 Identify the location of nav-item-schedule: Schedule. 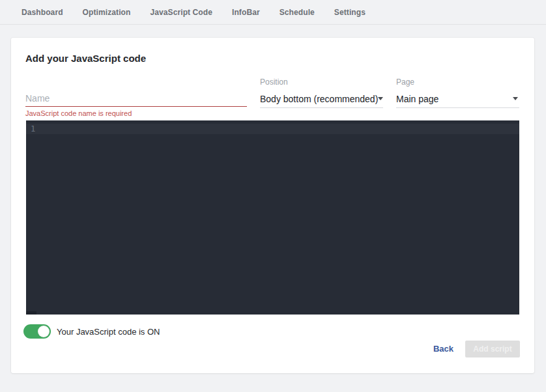
(297, 12).